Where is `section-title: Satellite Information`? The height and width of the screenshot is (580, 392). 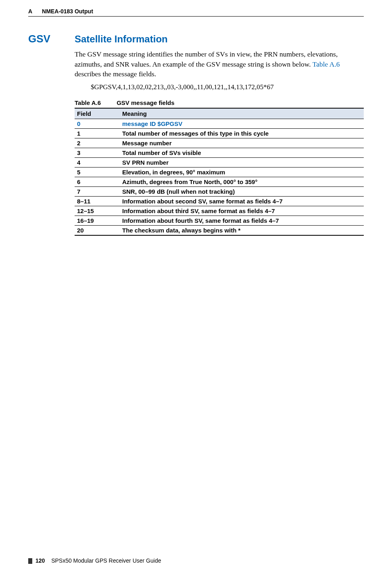
section-title: Satellite Information is located at coordinates (121, 39).